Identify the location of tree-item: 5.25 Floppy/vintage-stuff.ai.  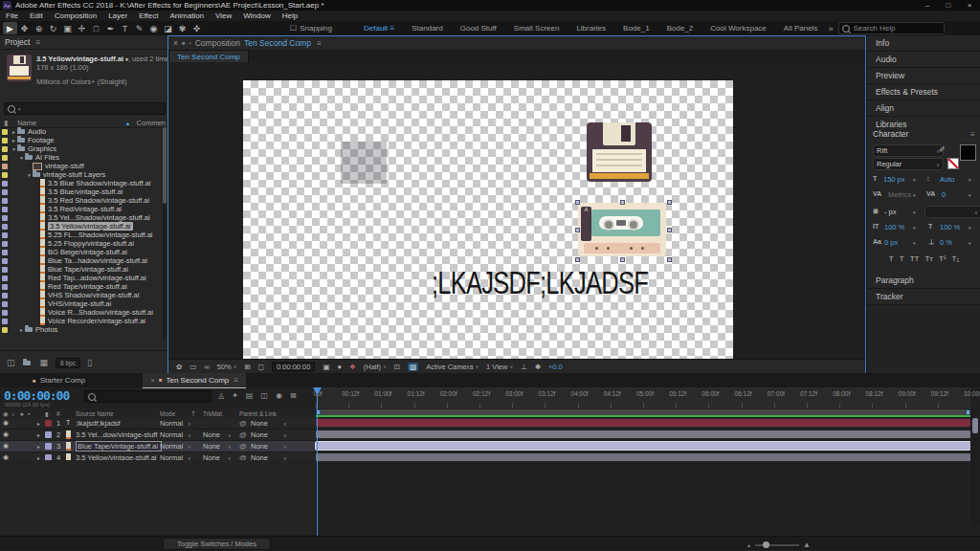
(81, 243).